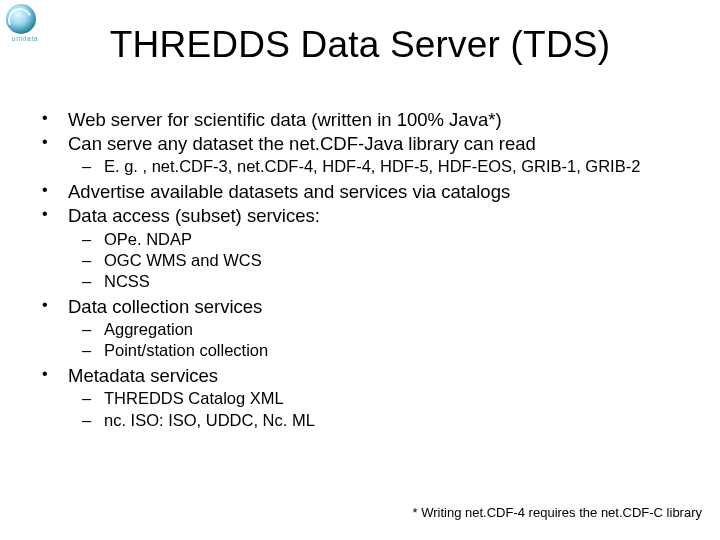 This screenshot has height=540, width=720. What do you see at coordinates (384, 330) in the screenshot?
I see `subbullet-aggregation: Aggregation` at bounding box center [384, 330].